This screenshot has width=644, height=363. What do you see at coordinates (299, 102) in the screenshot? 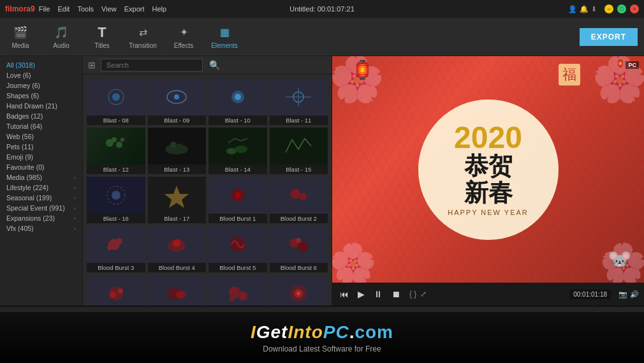
I see `list-item: Blast - 11` at bounding box center [299, 102].